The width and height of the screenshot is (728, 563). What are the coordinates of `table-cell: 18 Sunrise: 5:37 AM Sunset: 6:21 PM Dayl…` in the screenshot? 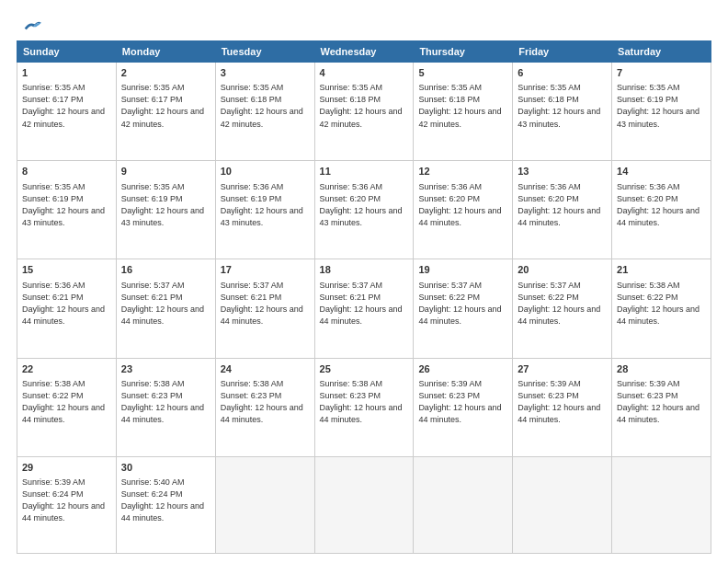 It's located at (364, 309).